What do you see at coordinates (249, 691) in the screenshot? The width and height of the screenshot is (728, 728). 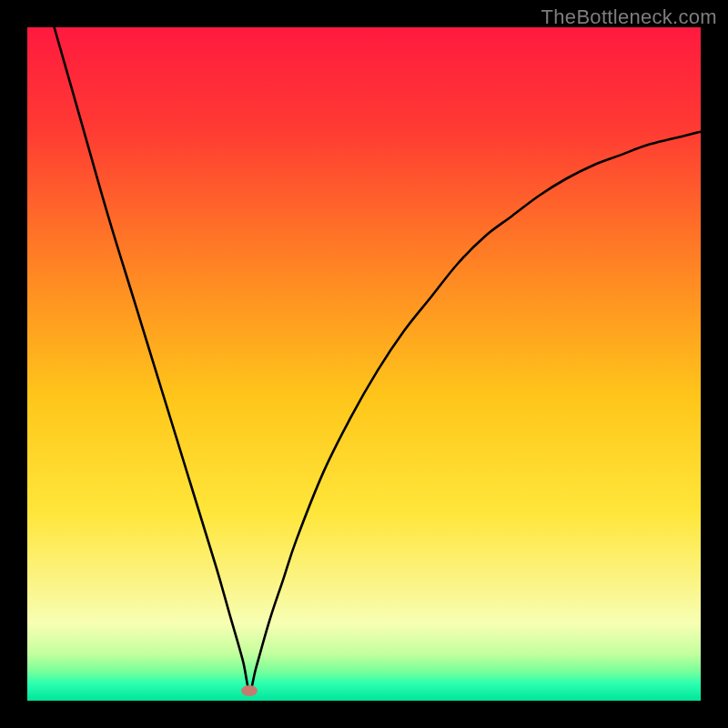 I see `optimum-marker` at bounding box center [249, 691].